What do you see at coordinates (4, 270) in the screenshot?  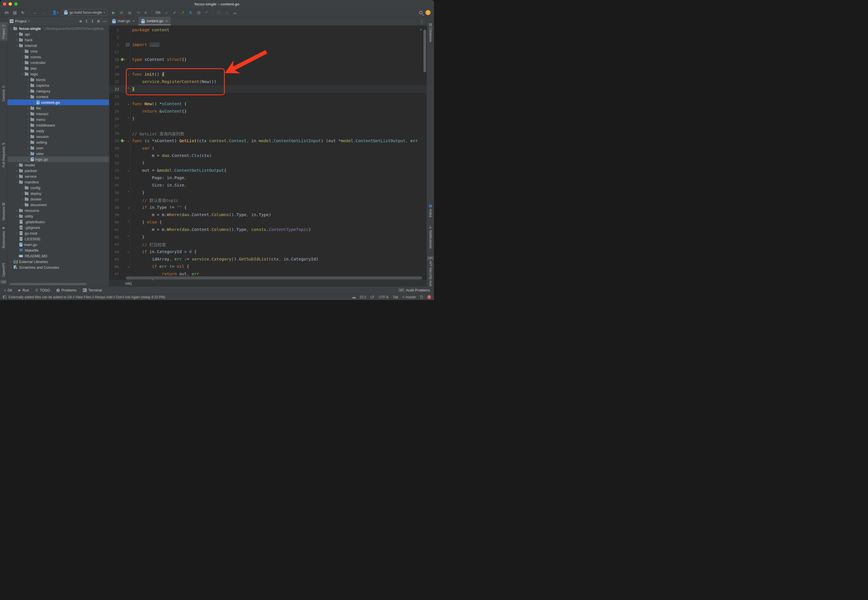 I see `stripe-button-openapi: OpenAPI` at bounding box center [4, 270].